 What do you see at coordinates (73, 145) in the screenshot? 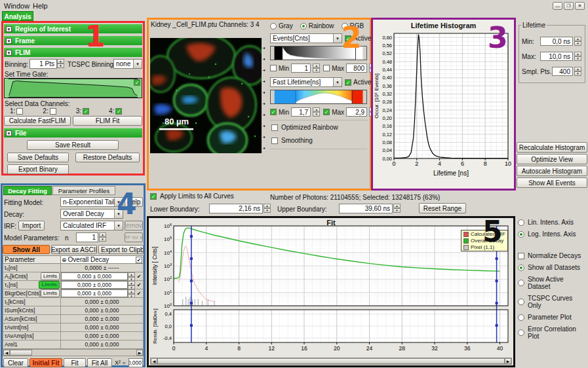
I see `save-result-button: Save Result` at bounding box center [73, 145].